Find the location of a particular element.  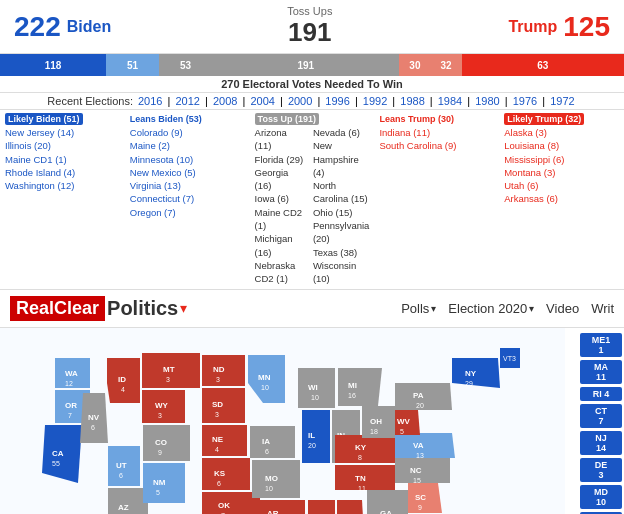

state-ct-box: CT7 is located at coordinates (601, 416).